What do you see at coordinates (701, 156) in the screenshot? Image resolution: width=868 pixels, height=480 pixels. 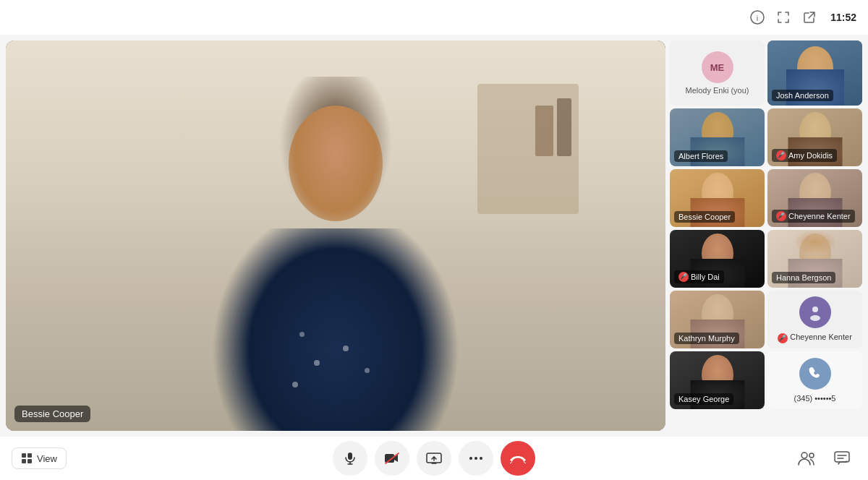 I see `participant-name-albert: Albert Flores` at bounding box center [701, 156].